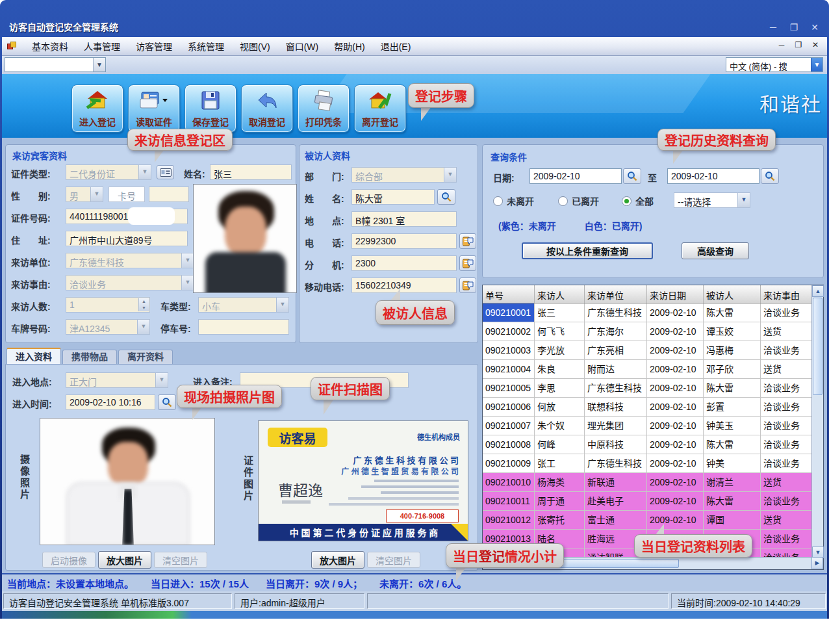  What do you see at coordinates (324, 109) in the screenshot?
I see `print-slip-button: 打印凭条` at bounding box center [324, 109].